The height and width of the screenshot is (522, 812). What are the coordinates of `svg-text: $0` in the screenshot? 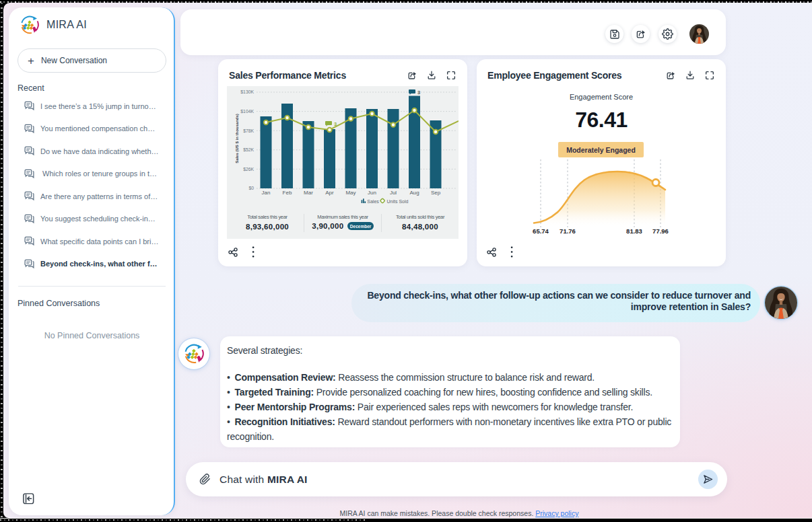 It's located at (251, 188).